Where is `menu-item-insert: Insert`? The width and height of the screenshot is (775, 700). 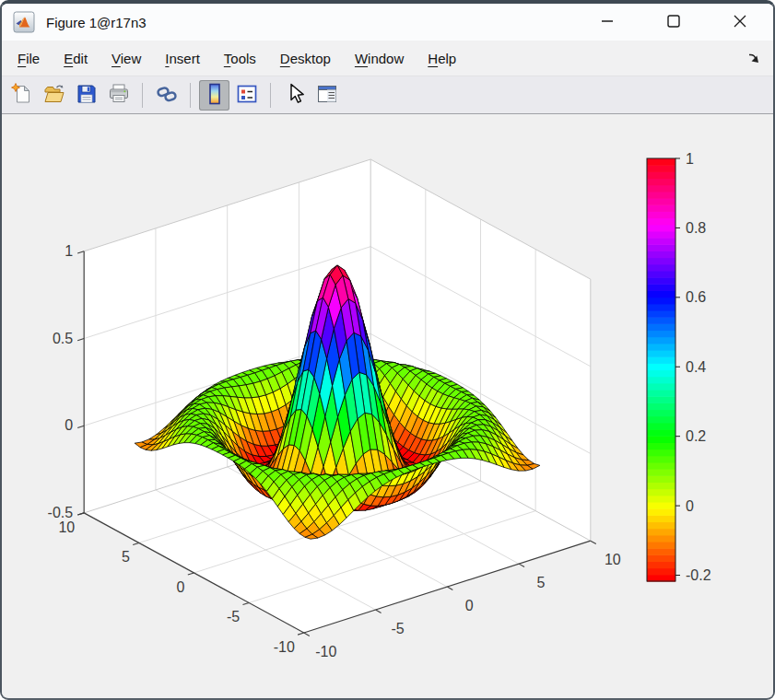 menu-item-insert: Insert is located at coordinates (182, 58).